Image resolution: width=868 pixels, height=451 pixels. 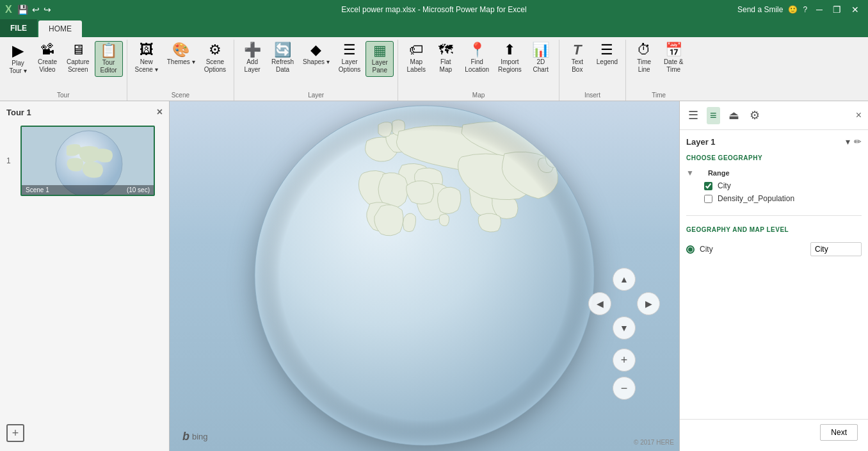 I want to click on new-scene-icon: 🖼, so click(x=147, y=50).